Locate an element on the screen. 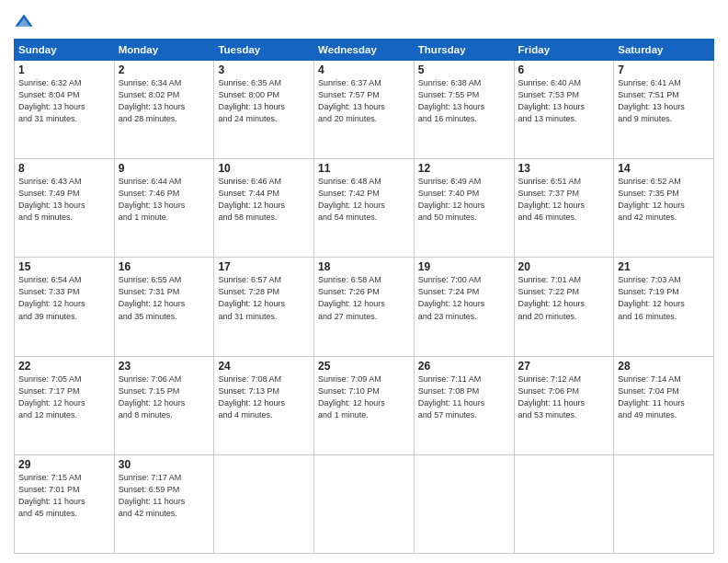 This screenshot has height=563, width=728. calendar-cell: 10Sunrise: 6:46 AM Sunset: 7:44 PM Dayli… is located at coordinates (265, 208).